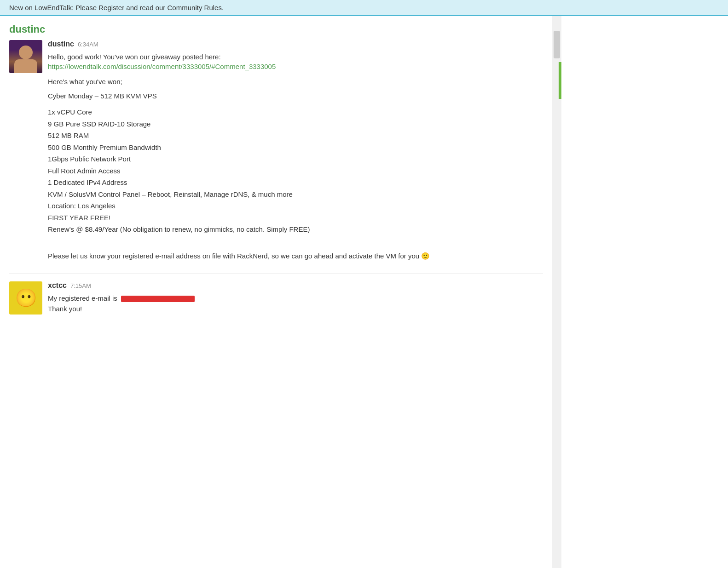 The width and height of the screenshot is (728, 572). I want to click on avatar-dustinc, so click(26, 57).